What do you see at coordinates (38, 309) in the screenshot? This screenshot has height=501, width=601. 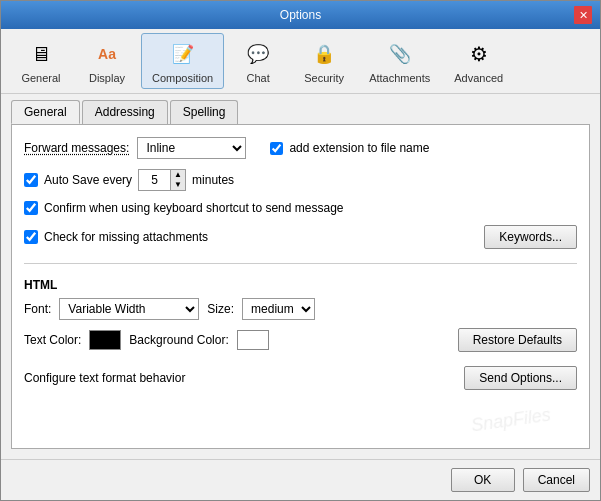 I see `font-label: Font:` at bounding box center [38, 309].